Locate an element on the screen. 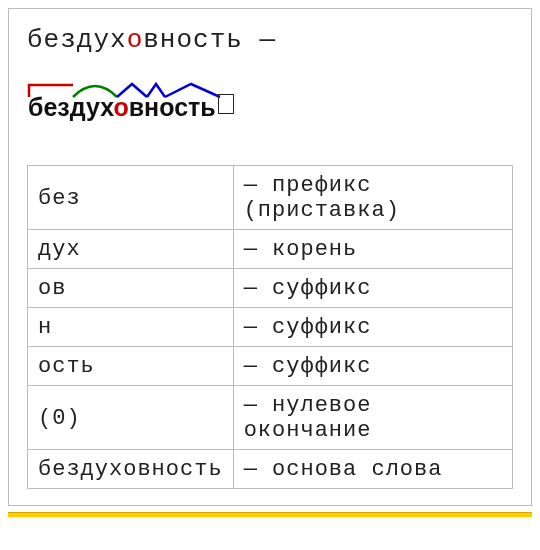  morpheme-part: ов is located at coordinates (131, 288).